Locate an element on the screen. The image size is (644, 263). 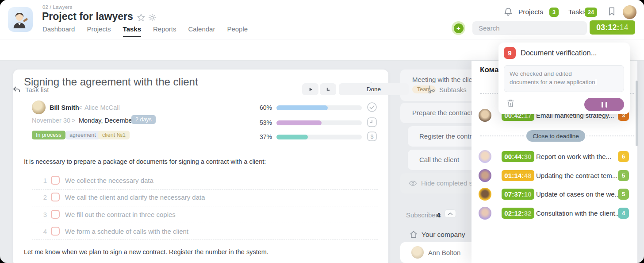
pause-button is located at coordinates (604, 104).